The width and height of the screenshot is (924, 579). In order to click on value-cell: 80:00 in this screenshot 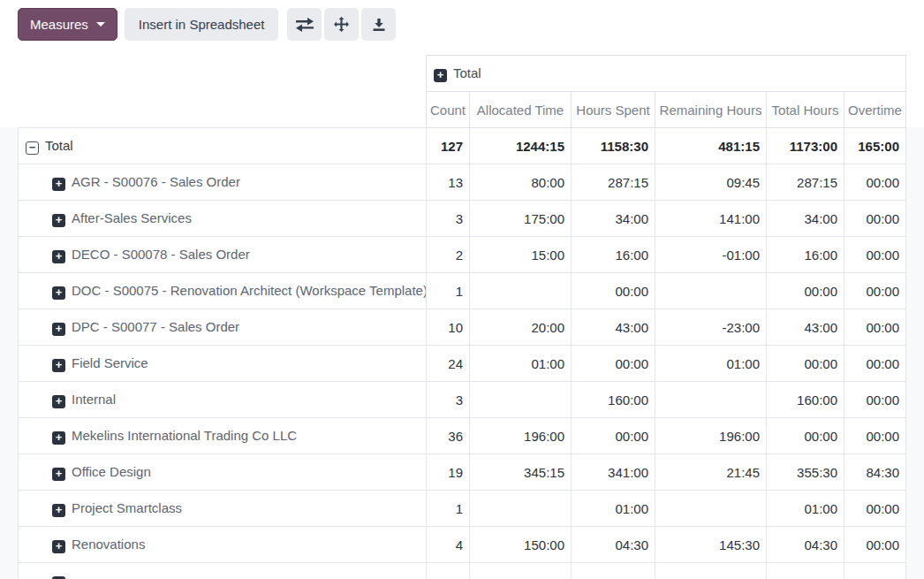, I will do `click(521, 182)`.